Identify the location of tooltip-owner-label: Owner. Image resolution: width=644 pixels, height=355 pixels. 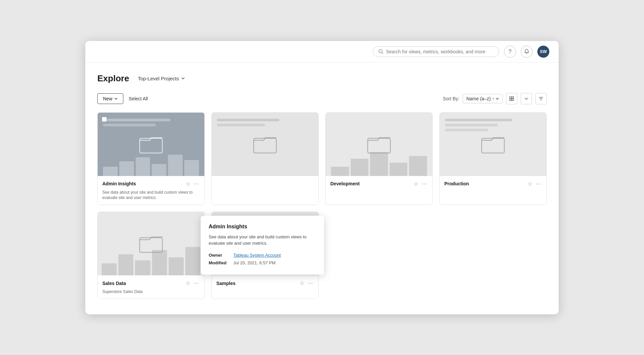
(219, 255).